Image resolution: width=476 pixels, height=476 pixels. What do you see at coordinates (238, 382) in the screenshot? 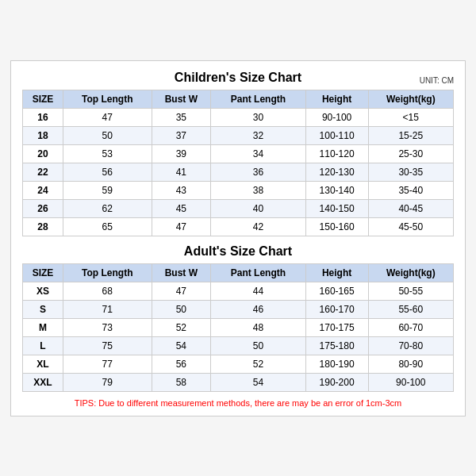
I see `table-row: XXL795854190-20090-100` at bounding box center [238, 382].